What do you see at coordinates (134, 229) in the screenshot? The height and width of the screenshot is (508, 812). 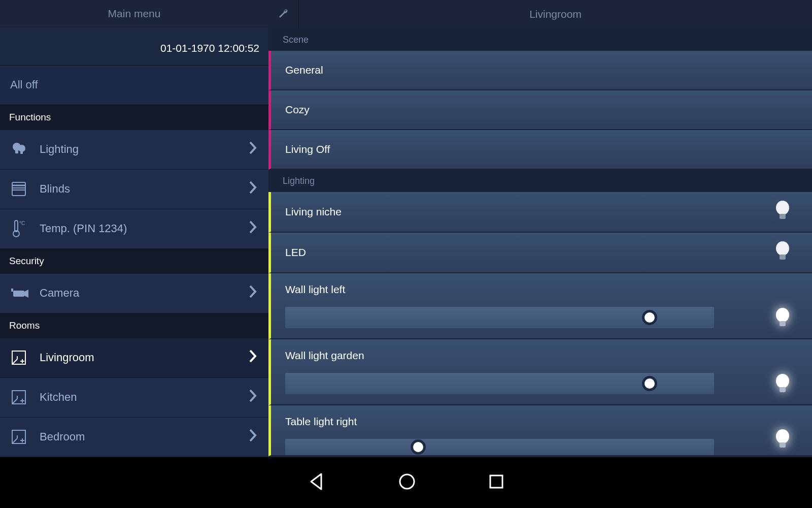 I see `sidebar-item-temperature: °C Temp. (PIN 1234)` at bounding box center [134, 229].